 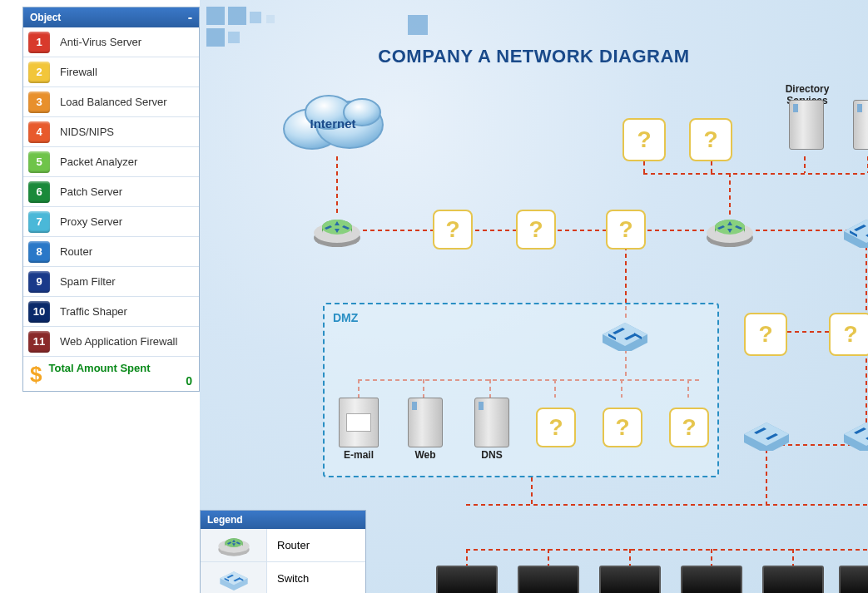 I want to click on minimize-icon: -, so click(x=190, y=17).